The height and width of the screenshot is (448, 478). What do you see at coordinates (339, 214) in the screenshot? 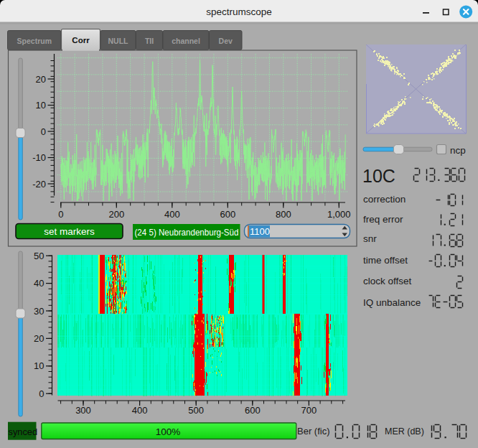
I see `svg-text: 1,000` at bounding box center [339, 214].